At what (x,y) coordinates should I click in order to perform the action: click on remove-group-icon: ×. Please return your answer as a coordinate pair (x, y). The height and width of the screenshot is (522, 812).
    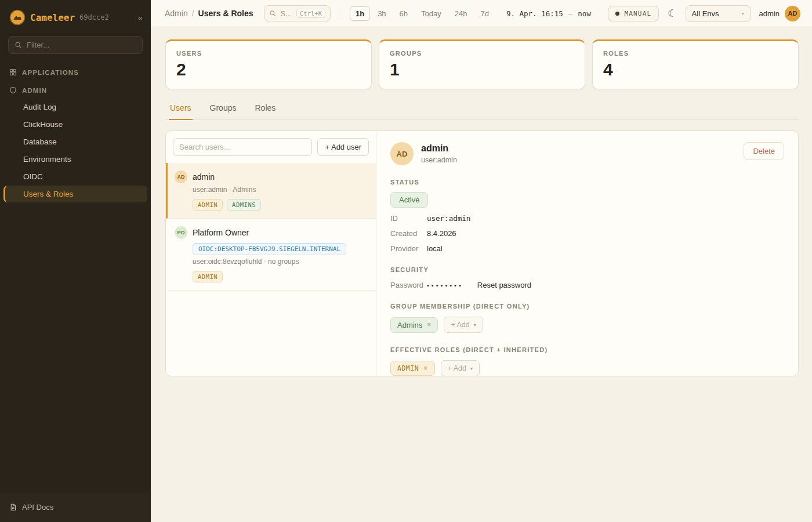
    Looking at the image, I should click on (429, 325).